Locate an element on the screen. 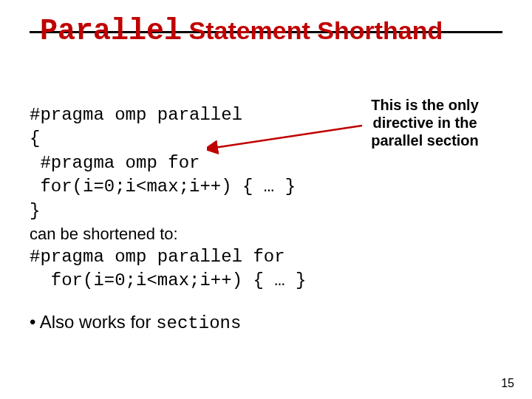 This screenshot has height=399, width=532. bullet-mono: sections is located at coordinates (198, 324).